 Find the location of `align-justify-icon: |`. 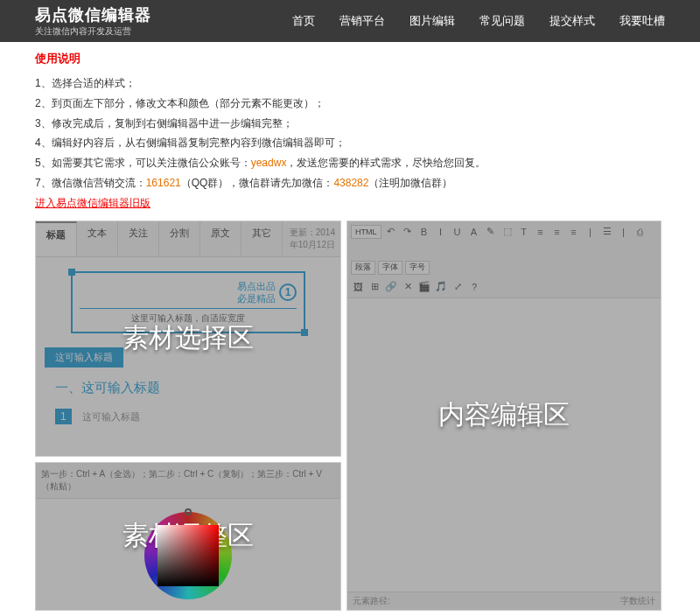

align-justify-icon: | is located at coordinates (591, 232).